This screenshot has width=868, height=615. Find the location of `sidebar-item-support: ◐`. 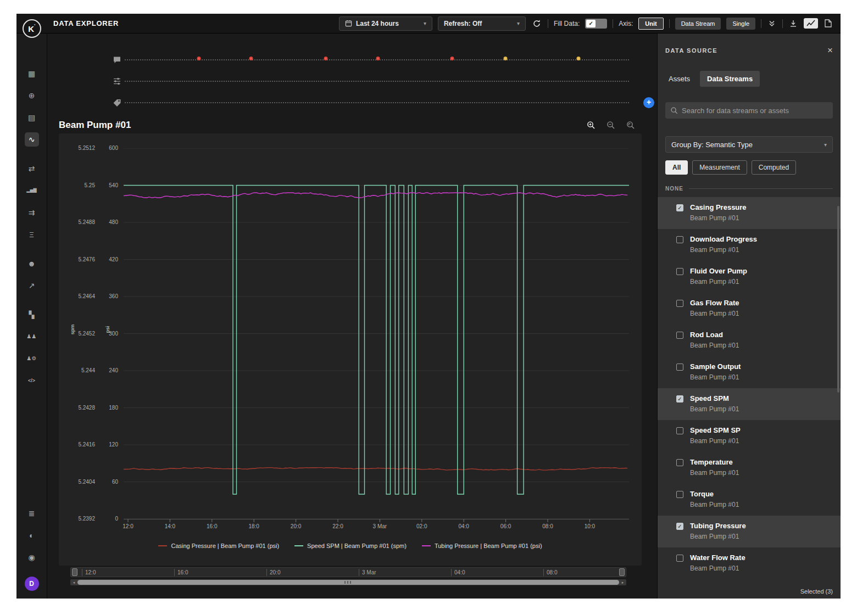

sidebar-item-support: ◐ is located at coordinates (32, 535).